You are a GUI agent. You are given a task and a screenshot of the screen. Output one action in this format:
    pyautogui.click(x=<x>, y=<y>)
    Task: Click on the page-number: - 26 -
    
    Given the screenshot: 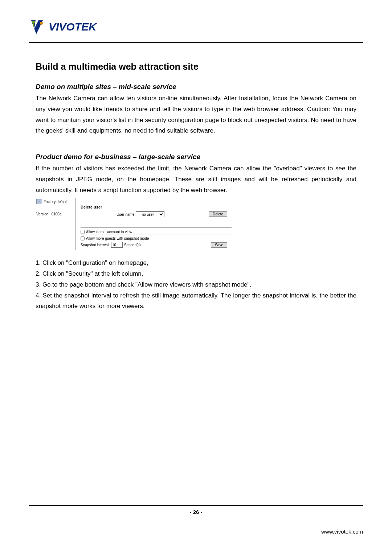 What is the action you would take?
    pyautogui.click(x=196, y=512)
    